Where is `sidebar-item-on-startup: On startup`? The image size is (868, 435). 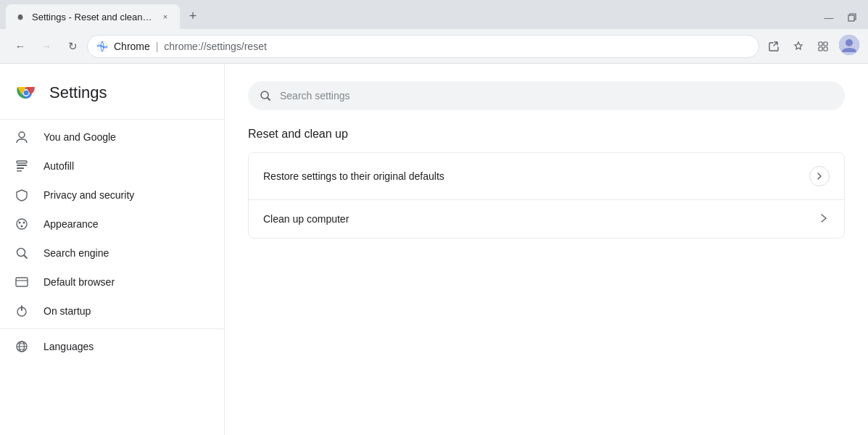
sidebar-item-on-startup: On startup is located at coordinates (106, 311).